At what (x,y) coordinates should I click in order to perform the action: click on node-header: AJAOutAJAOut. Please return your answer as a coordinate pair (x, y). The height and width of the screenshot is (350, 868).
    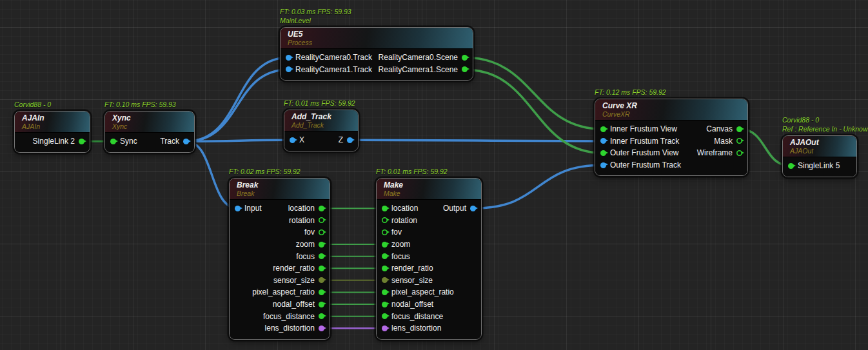
    Looking at the image, I should click on (820, 147).